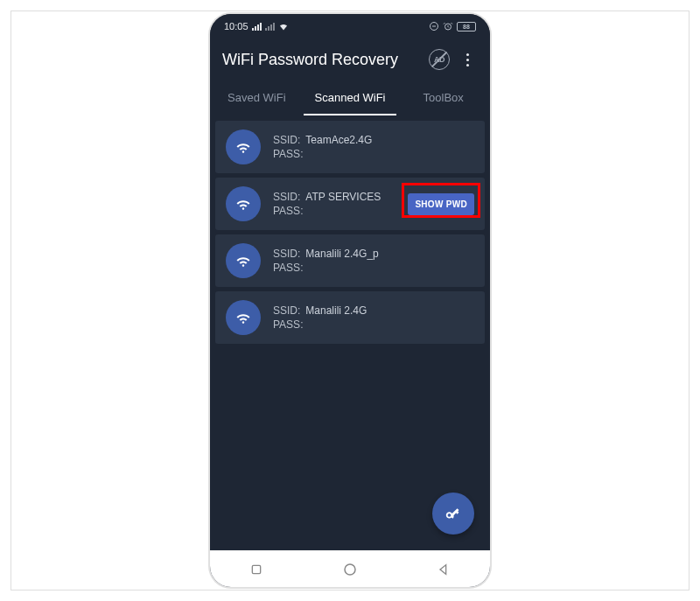  What do you see at coordinates (350, 98) in the screenshot?
I see `tab-bar: Saved WiFi Scanned WiFi ToolBox` at bounding box center [350, 98].